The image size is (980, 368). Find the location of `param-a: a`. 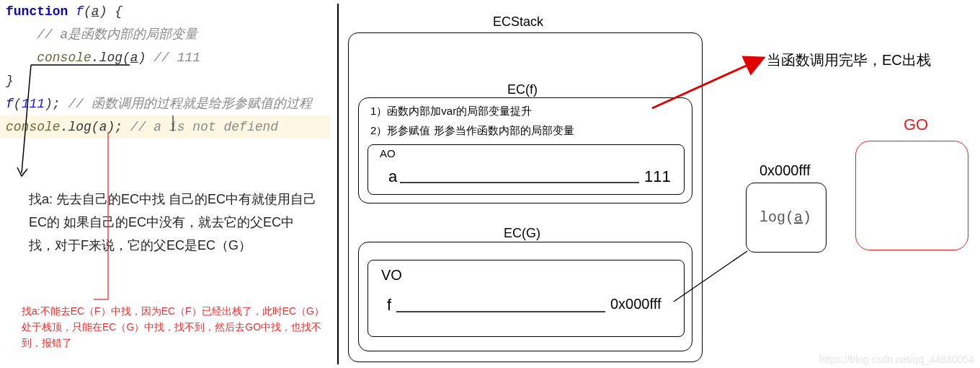

param-a: a is located at coordinates (95, 12).